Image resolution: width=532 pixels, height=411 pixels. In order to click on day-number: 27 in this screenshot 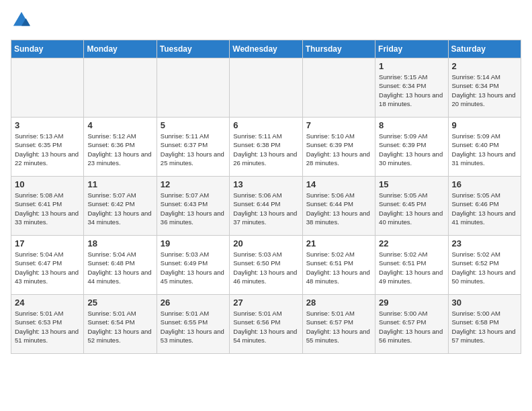, I will do `click(266, 302)`.